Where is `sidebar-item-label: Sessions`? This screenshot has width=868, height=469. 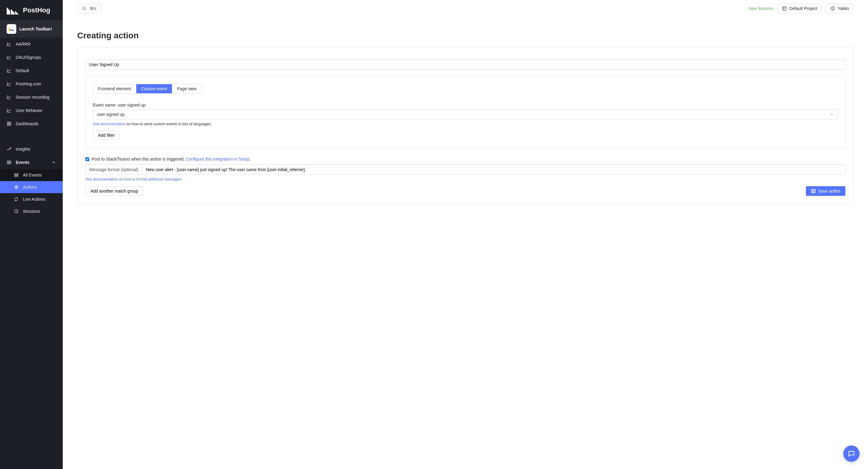 sidebar-item-label: Sessions is located at coordinates (32, 211).